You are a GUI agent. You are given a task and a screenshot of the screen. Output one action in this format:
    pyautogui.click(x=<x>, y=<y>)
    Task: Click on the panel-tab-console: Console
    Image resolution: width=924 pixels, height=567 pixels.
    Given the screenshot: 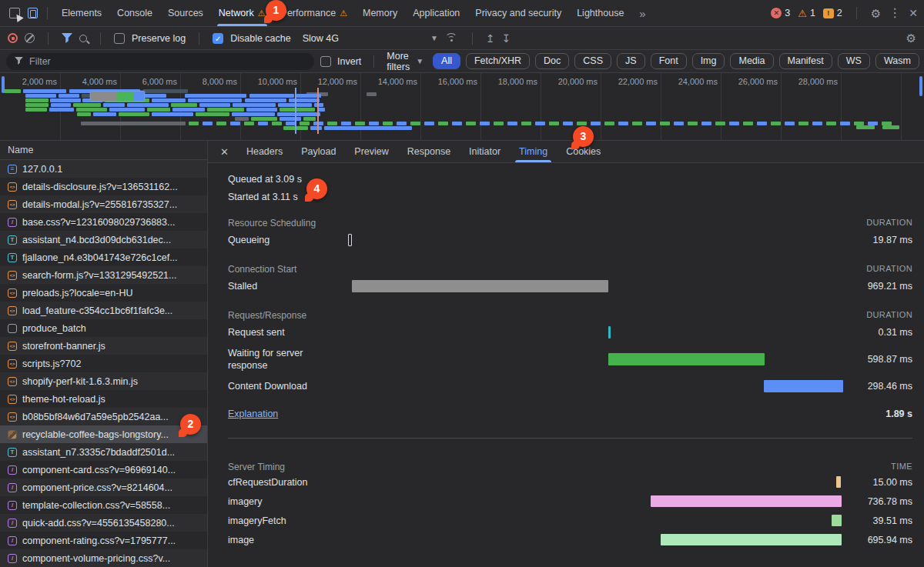 What is the action you would take?
    pyautogui.click(x=135, y=13)
    